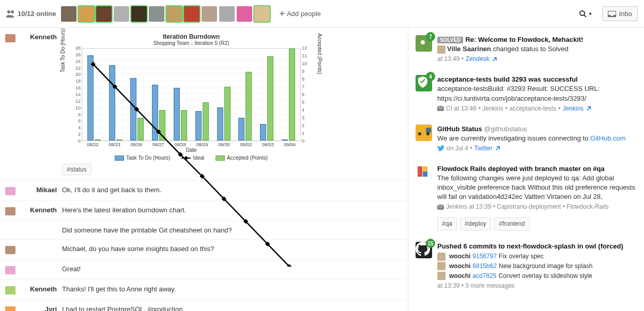 The height and width of the screenshot is (311, 644). Describe the element at coordinates (485, 256) in the screenshot. I see `commit-hash: 9156797` at that location.